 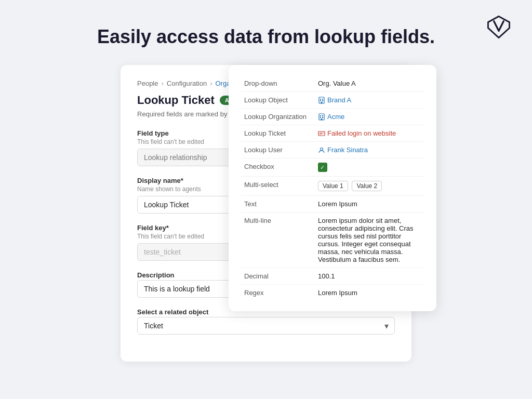 What do you see at coordinates (332, 150) in the screenshot?
I see `table-row: Lookup User Frank Sinatra` at bounding box center [332, 150].